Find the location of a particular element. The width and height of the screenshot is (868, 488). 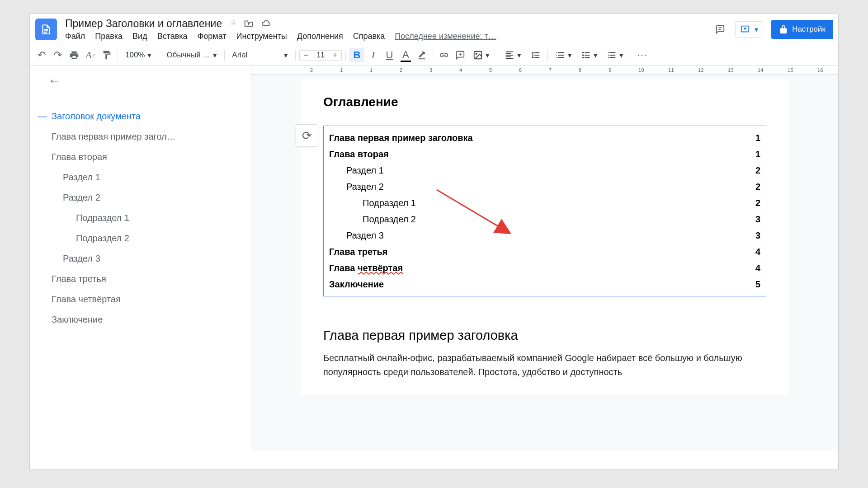

align-dropdown: ▾ is located at coordinates (513, 55).